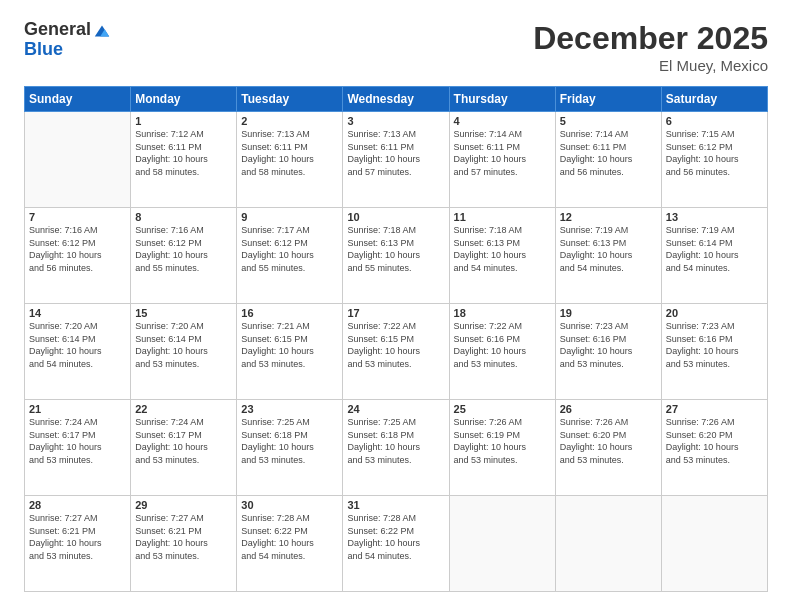 Image resolution: width=792 pixels, height=612 pixels. I want to click on day-number: 16, so click(290, 313).